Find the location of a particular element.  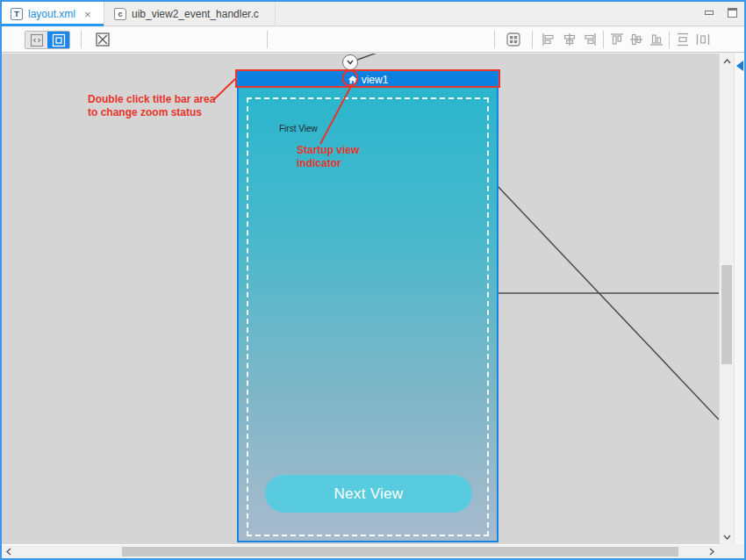

scroll-left-button is located at coordinates (9, 551).